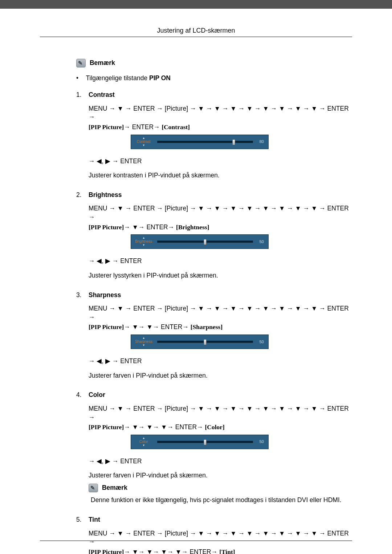  Describe the element at coordinates (192, 227) in the screenshot. I see `bracket-label: [Brightness]` at that location.